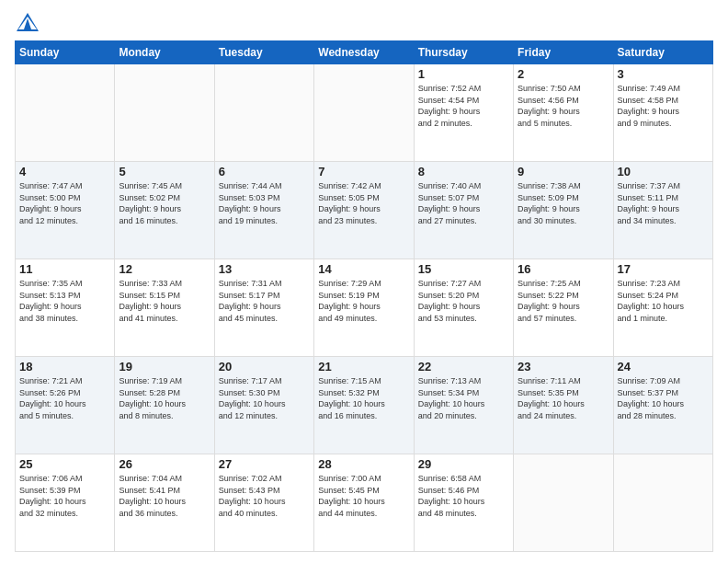 The width and height of the screenshot is (728, 563). What do you see at coordinates (463, 406) in the screenshot?
I see `calendar-cell: 22Sunrise: 7:13 AM Sunset: 5:34 PM Dayli…` at bounding box center [463, 406].